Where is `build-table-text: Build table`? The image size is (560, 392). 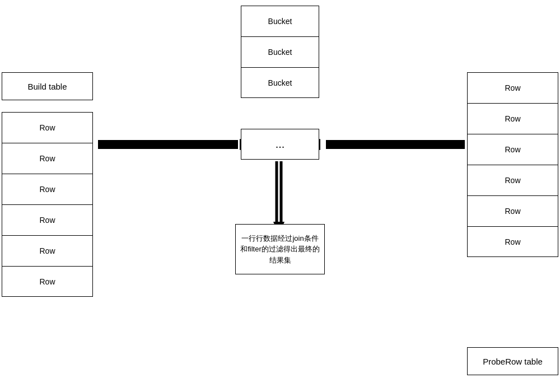 build-table-text: Build table is located at coordinates (47, 86).